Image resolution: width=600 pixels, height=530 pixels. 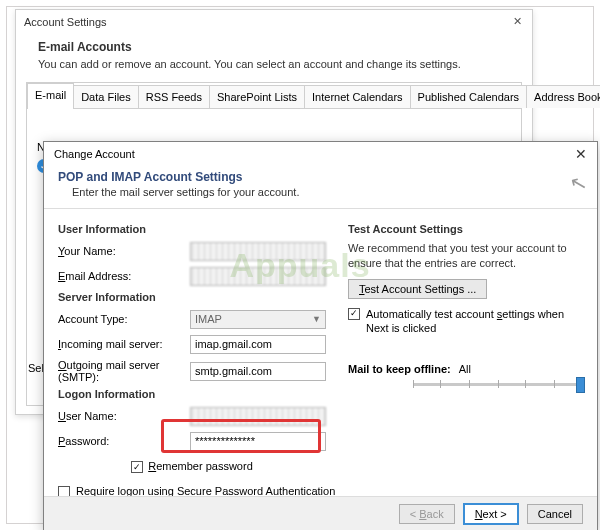 I want to click on email-accounts-desc: You can add or remove an account. You ca…, so click(x=277, y=64).